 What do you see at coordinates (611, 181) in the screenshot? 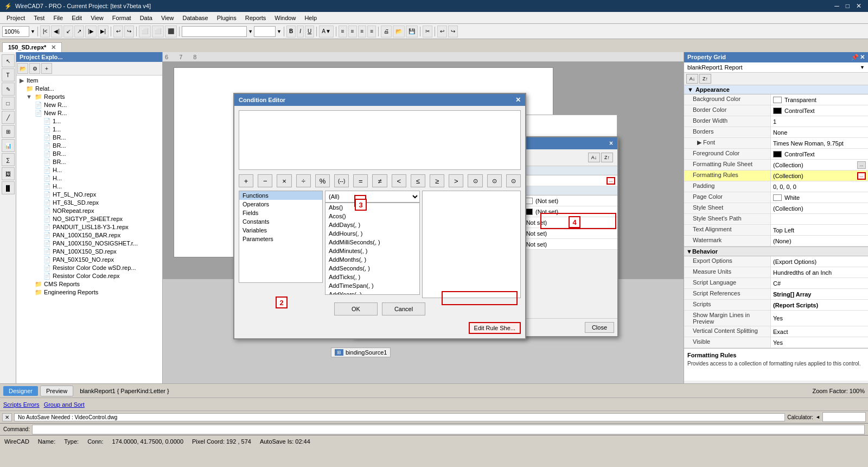
I see `rse-condition-btn: ...` at bounding box center [611, 181].